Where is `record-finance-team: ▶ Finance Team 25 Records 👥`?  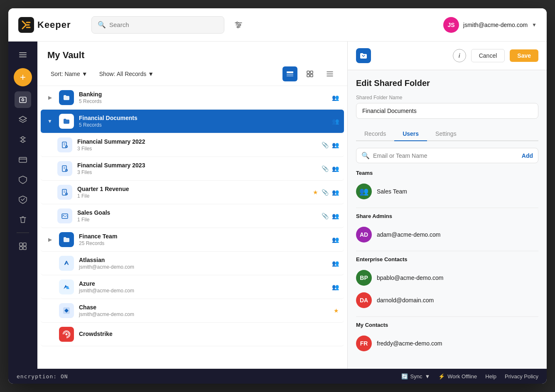 record-finance-team: ▶ Finance Team 25 Records 👥 is located at coordinates (192, 240).